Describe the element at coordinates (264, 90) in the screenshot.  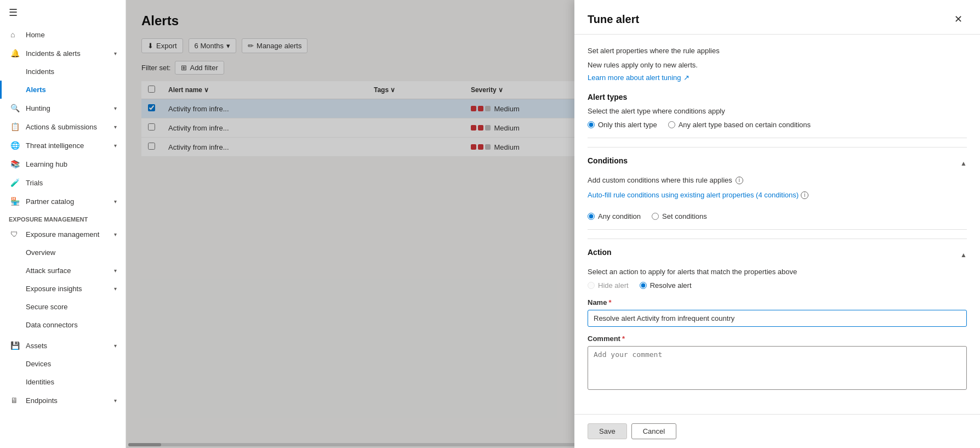
I see `col-alert-name: Alert name ∨` at that location.